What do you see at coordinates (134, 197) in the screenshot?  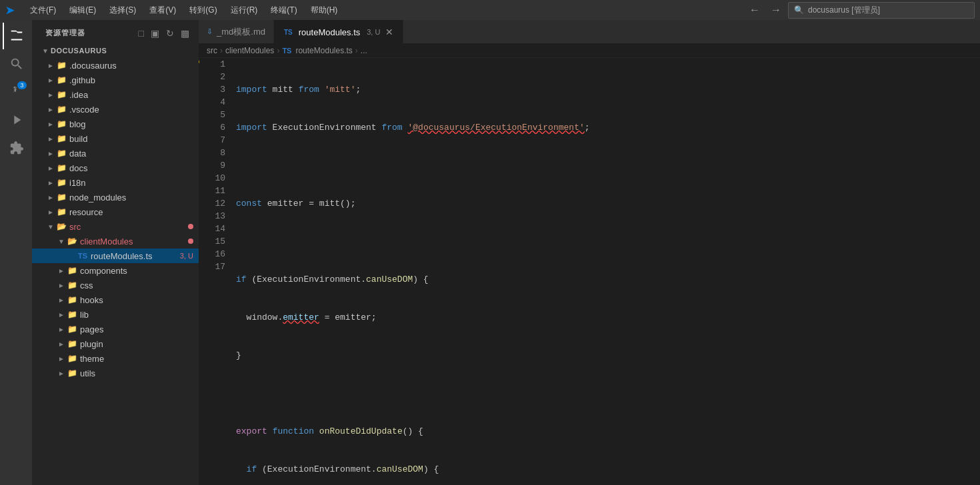 I see `label-node-modules: node_modules` at bounding box center [134, 197].